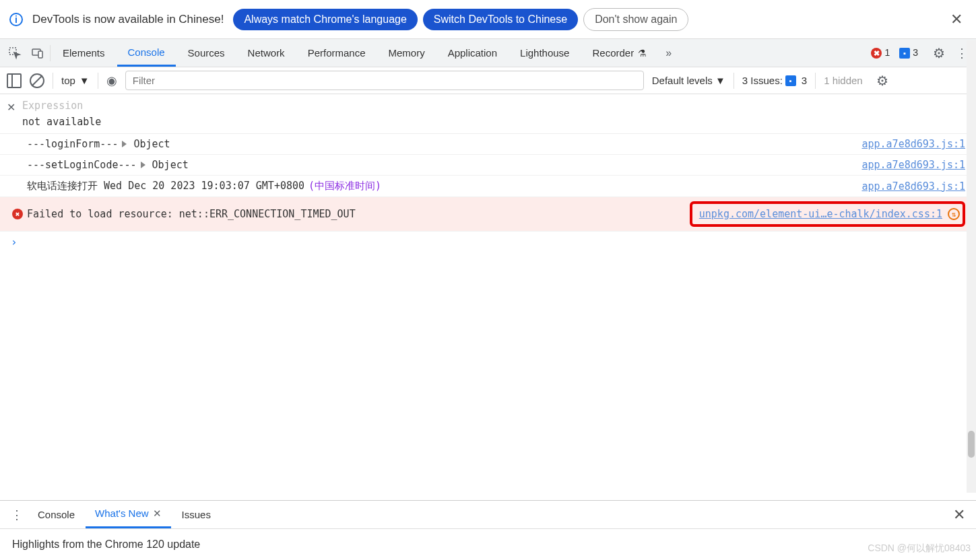 The image size is (976, 560). I want to click on issue-counter: ▪3, so click(909, 53).